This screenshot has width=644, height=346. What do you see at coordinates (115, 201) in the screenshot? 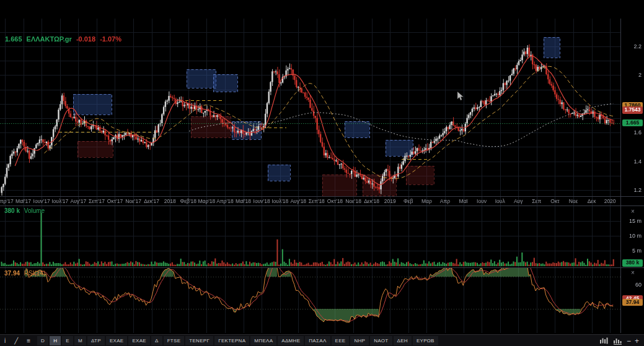
I see `time-axis-label: Οκτ'17` at bounding box center [115, 201].